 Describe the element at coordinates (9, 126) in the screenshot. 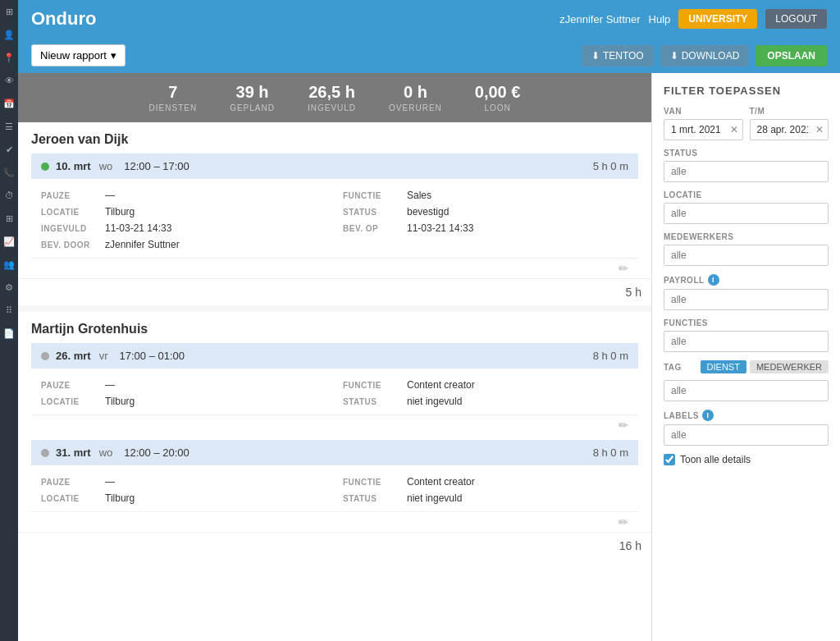

I see `sidebar-icon-list: ☰` at that location.